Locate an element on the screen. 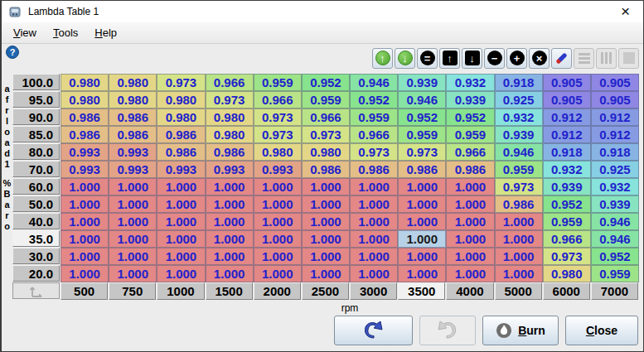 Image resolution: width=644 pixels, height=352 pixels. row-header-20.0: 20.0 is located at coordinates (36, 273).